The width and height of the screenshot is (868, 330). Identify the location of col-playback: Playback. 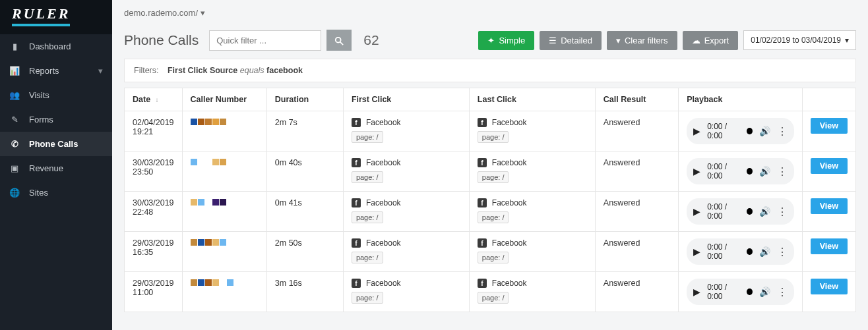
(741, 100).